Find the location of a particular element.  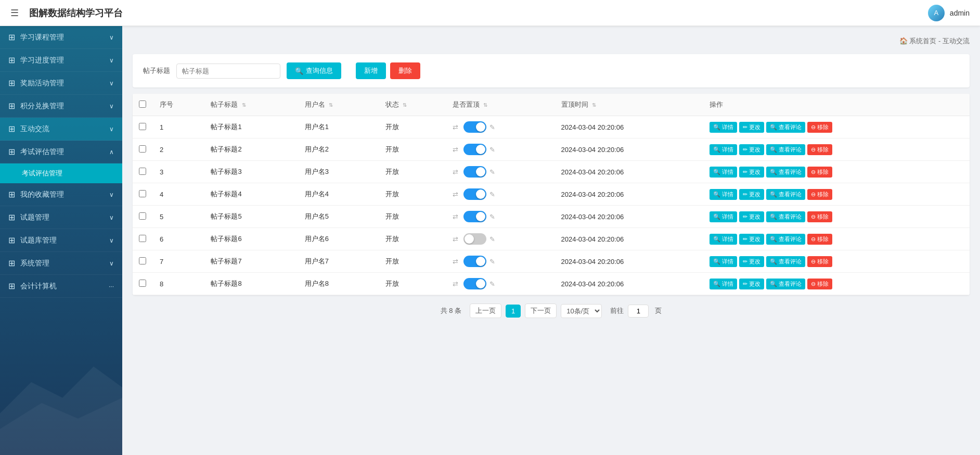

sidebar-item-collection: ⊞ 我的收藏管理 ∨ is located at coordinates (61, 195).